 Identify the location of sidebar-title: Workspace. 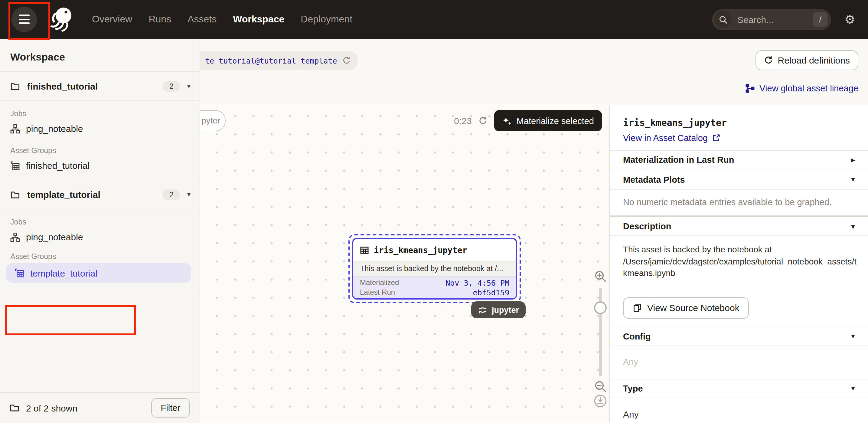
(100, 55).